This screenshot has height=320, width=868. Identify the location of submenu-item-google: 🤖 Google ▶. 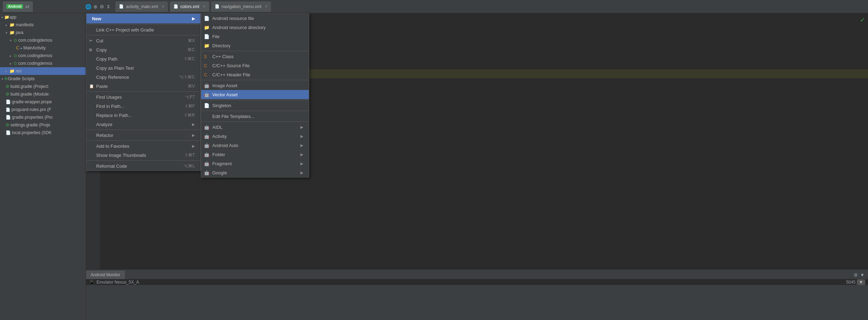
(255, 173).